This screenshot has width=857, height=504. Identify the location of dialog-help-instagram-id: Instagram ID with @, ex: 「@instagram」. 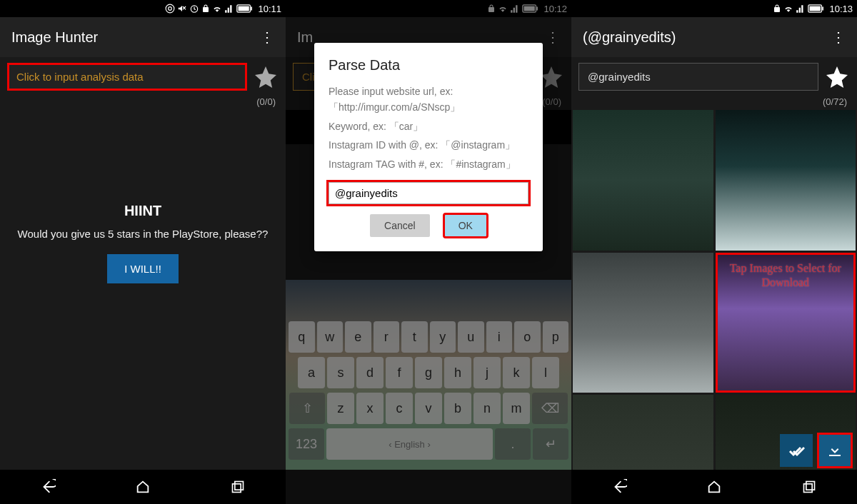
(428, 145).